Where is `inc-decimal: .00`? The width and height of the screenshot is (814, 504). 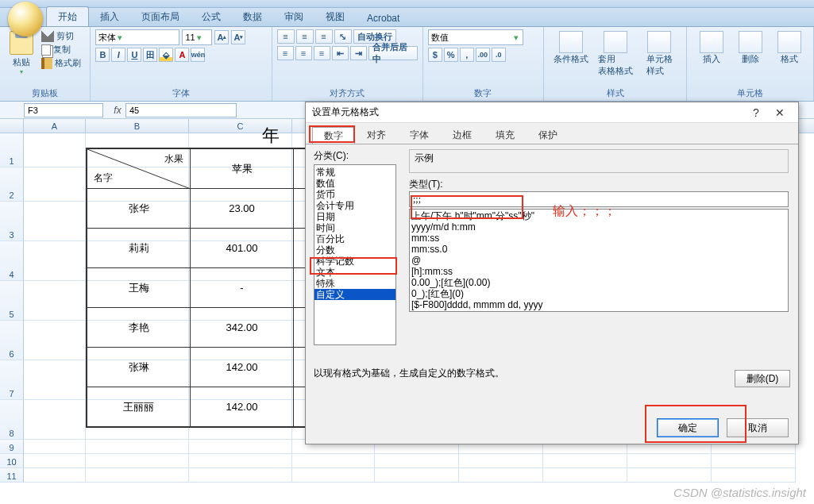 inc-decimal: .00 is located at coordinates (483, 55).